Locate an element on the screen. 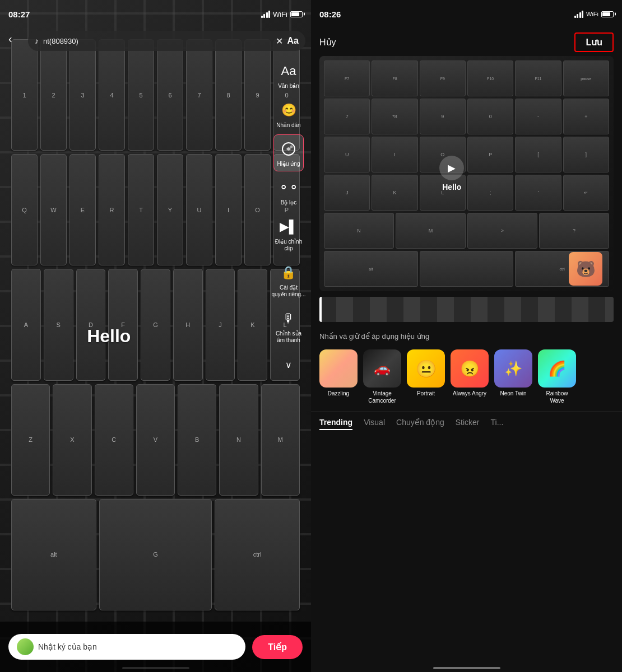 The width and height of the screenshot is (622, 672). effect-label-dazzling: Dazzling is located at coordinates (338, 393).